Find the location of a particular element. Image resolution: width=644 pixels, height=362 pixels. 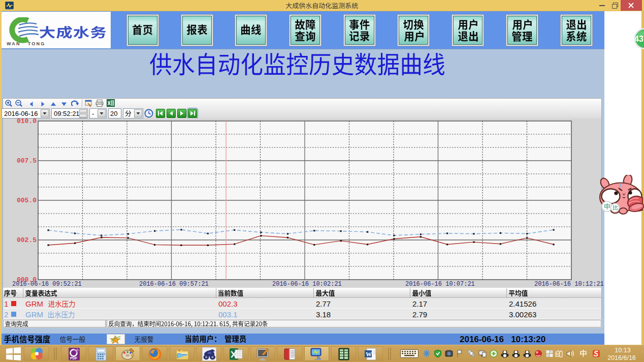

svg-text: PDF is located at coordinates (74, 358).